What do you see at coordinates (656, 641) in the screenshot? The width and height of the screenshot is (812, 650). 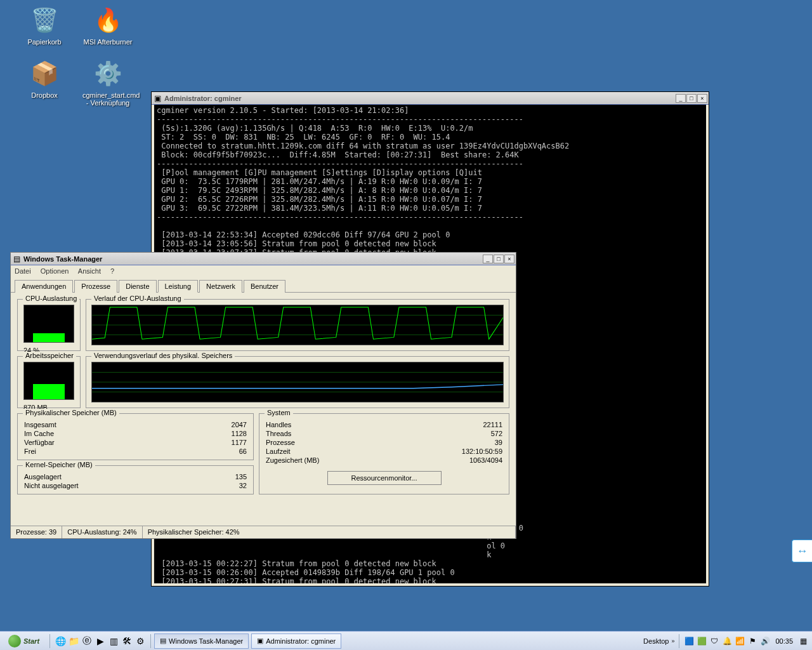 I see `desktop-toolbar-label: Desktop` at bounding box center [656, 641].